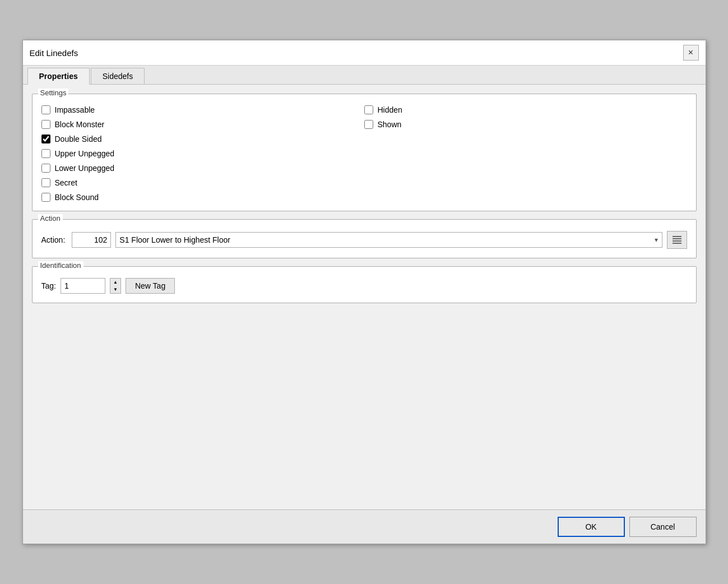 Image resolution: width=728 pixels, height=584 pixels. I want to click on checkbox-upper-unpegged-input, so click(46, 154).